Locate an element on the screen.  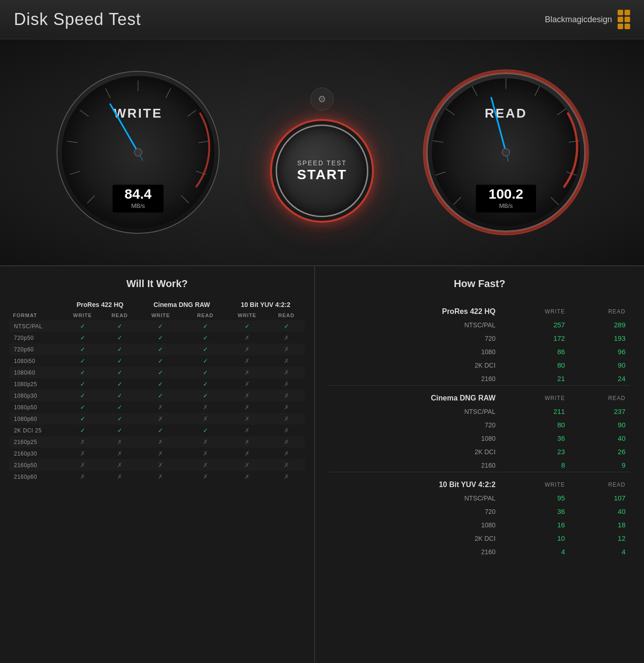
hf-data-row: 216089 is located at coordinates (480, 465).